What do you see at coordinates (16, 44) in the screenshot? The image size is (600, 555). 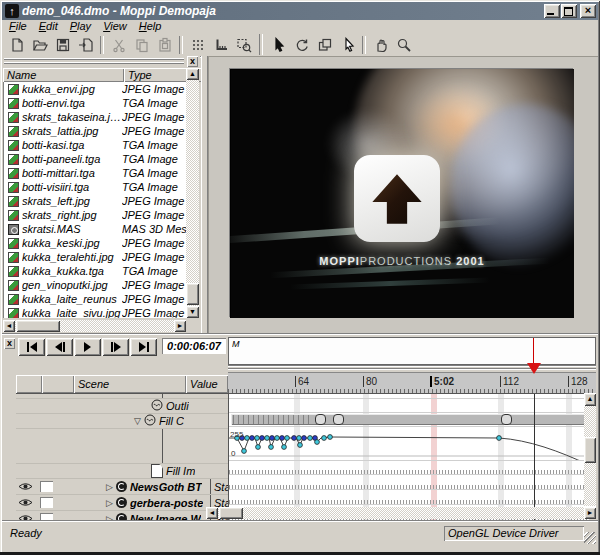 I see `new-file-button` at bounding box center [16, 44].